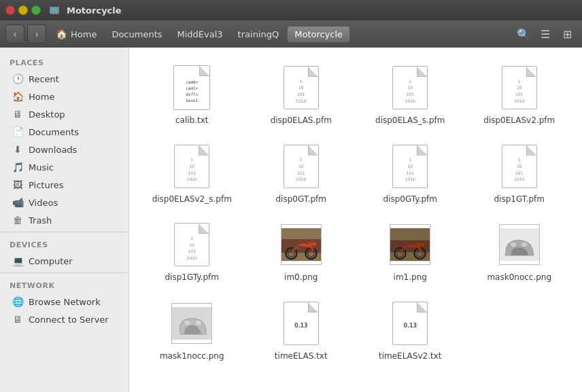 Image resolution: width=582 pixels, height=392 pixels. What do you see at coordinates (302, 252) in the screenshot?
I see `file-item-im0: im0.png` at bounding box center [302, 252].